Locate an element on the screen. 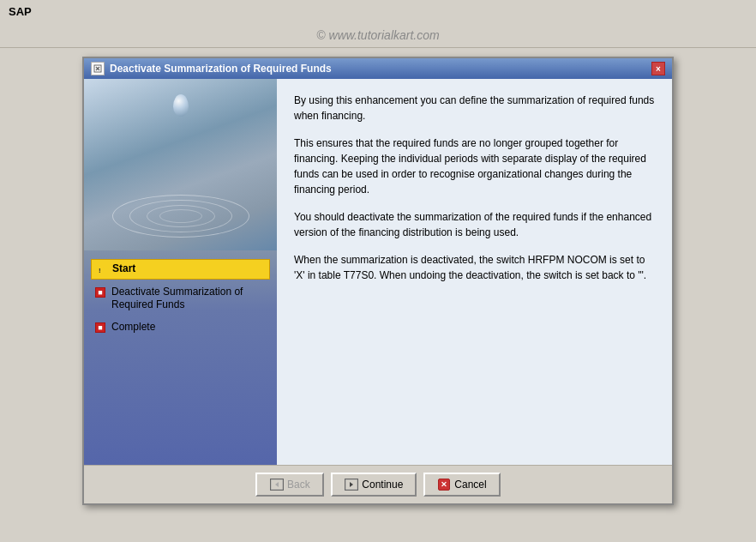  nav-item-complete: ■ Complete is located at coordinates (180, 328).